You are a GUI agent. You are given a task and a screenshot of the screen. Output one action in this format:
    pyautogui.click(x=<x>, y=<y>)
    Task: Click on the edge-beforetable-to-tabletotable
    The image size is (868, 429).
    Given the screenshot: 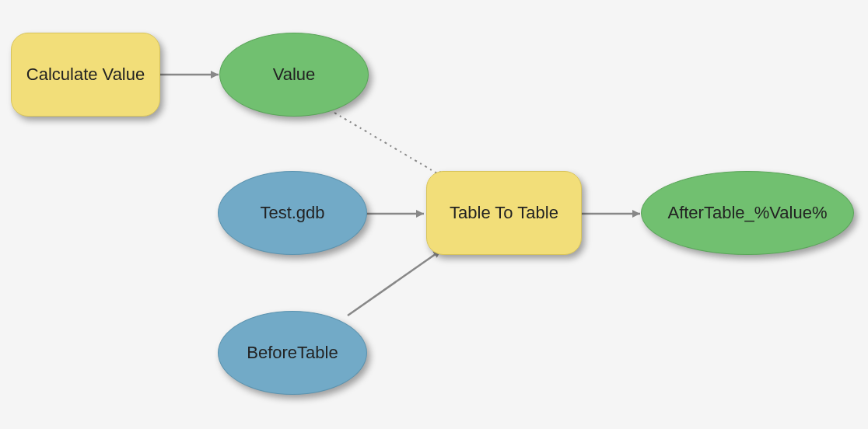 What is the action you would take?
    pyautogui.click(x=394, y=283)
    